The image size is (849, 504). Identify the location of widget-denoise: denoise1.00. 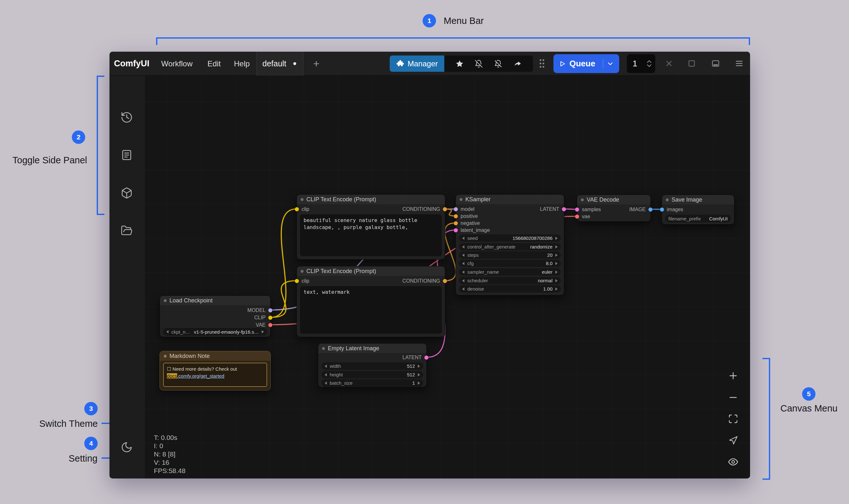
(510, 289).